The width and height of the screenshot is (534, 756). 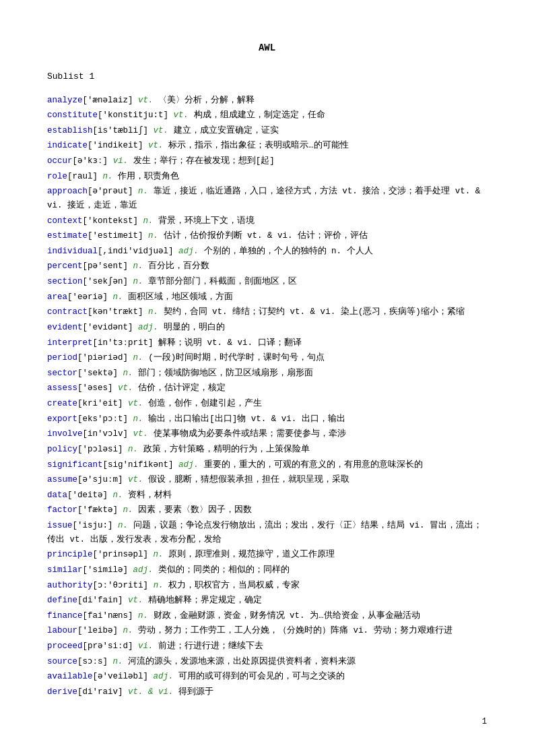 What do you see at coordinates (62, 662) in the screenshot?
I see `word-term: source` at bounding box center [62, 662].